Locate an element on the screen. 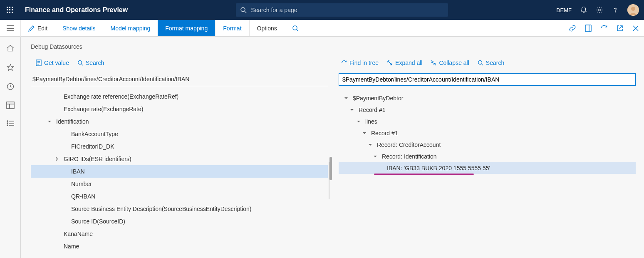 The height and width of the screenshot is (258, 644). action-bar: Edit Show details Model mapping Format m… is located at coordinates (322, 28).